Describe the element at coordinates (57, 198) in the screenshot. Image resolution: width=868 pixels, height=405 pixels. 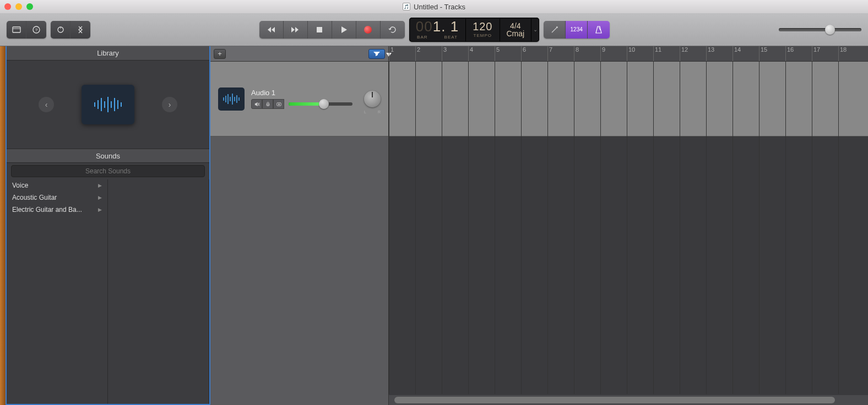
I see `category-item: Acoustic Guitar▶` at that location.